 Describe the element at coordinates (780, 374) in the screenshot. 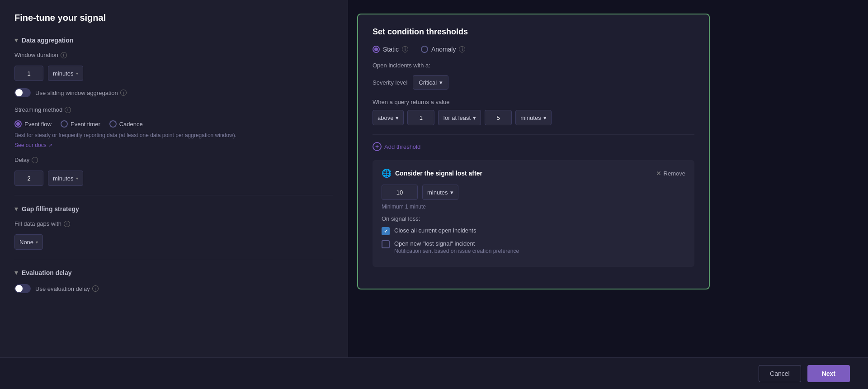

I see `cancel-button: Cancel` at that location.